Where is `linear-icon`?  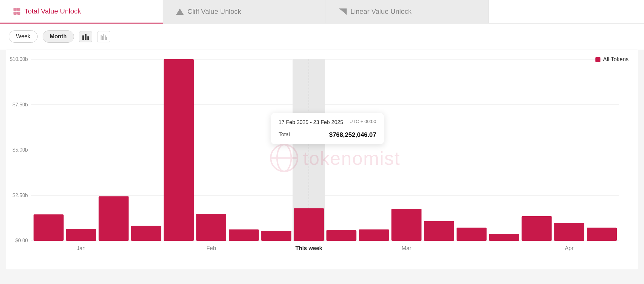 linear-icon is located at coordinates (343, 12).